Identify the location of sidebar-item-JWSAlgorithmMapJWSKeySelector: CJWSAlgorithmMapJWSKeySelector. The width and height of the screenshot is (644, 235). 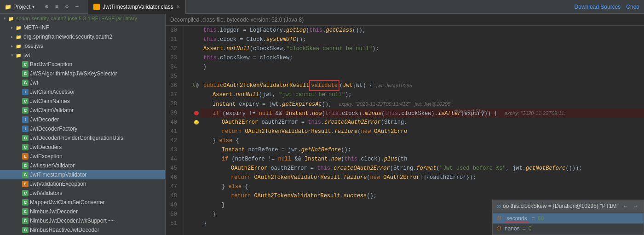
(83, 74).